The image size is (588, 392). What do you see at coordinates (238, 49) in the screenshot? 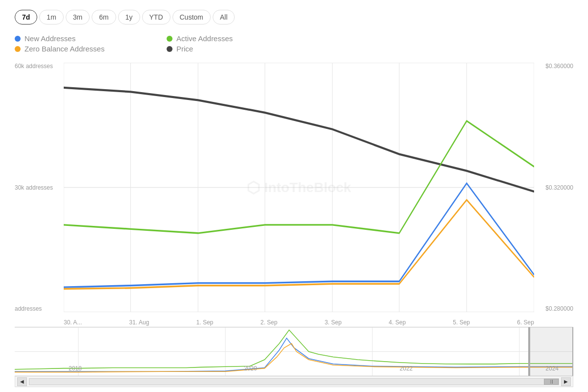
I see `legend-item-price: Price` at bounding box center [238, 49].